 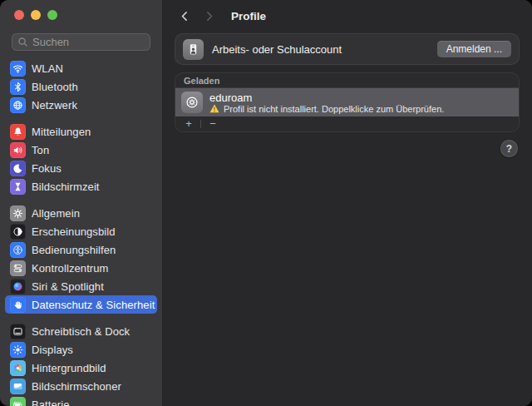 I want to click on sidebar-item-datenschutz-sicherheit: Datenschutz & Sicherheit, so click(x=81, y=304).